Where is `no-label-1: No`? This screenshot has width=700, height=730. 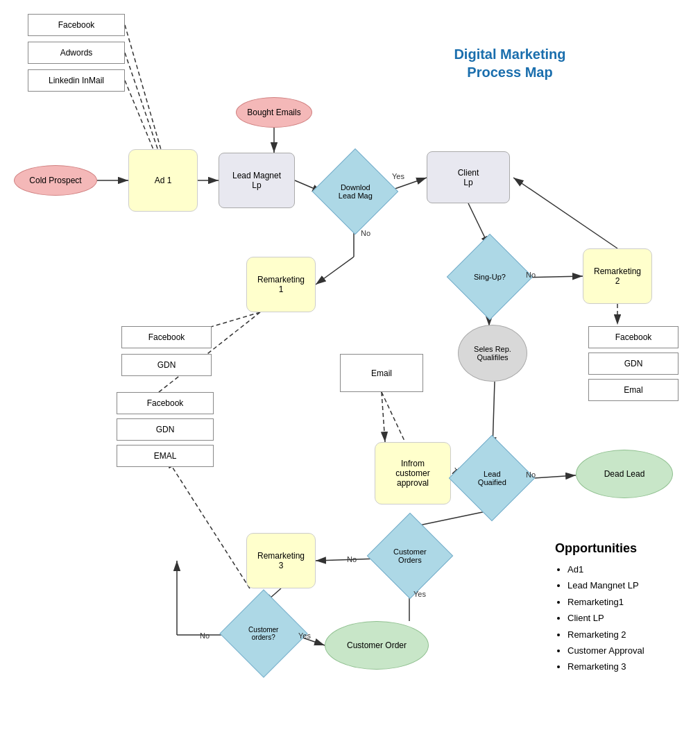
no-label-1: No is located at coordinates (366, 233).